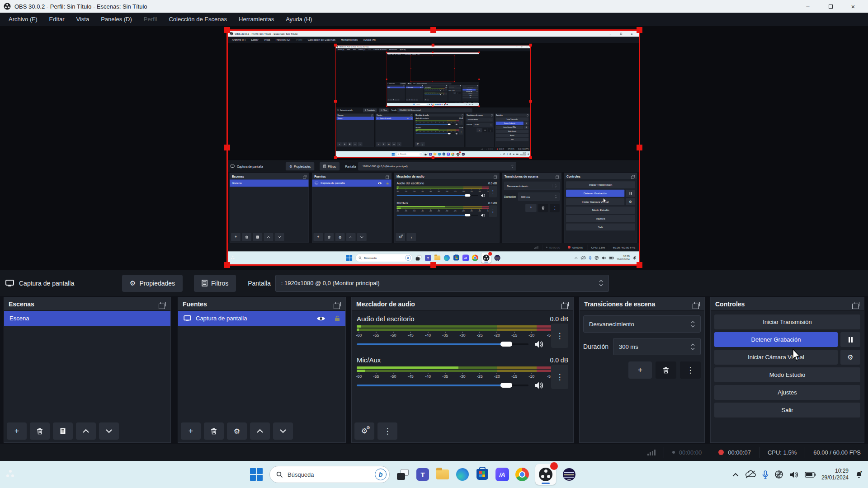  Describe the element at coordinates (788, 410) in the screenshot. I see `exit-button: Salir` at that location.